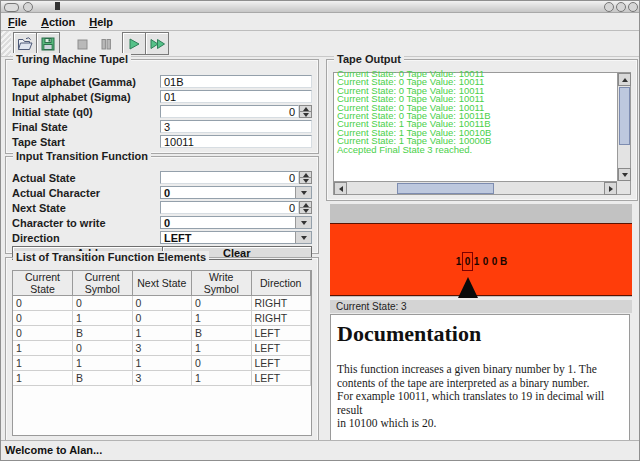 This screenshot has width=640, height=461. Describe the element at coordinates (480, 378) in the screenshot. I see `documentation-pane: Documentation This function increases a …` at that location.